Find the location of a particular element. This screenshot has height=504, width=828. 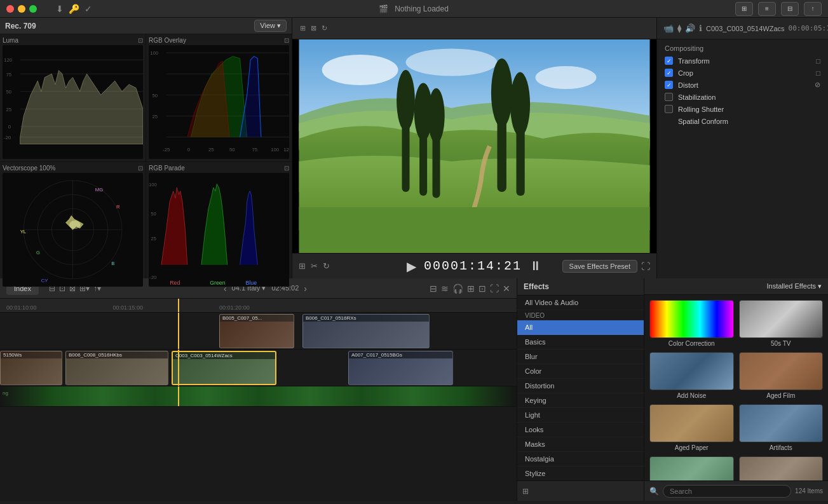

effects-category-all: All is located at coordinates (581, 328).